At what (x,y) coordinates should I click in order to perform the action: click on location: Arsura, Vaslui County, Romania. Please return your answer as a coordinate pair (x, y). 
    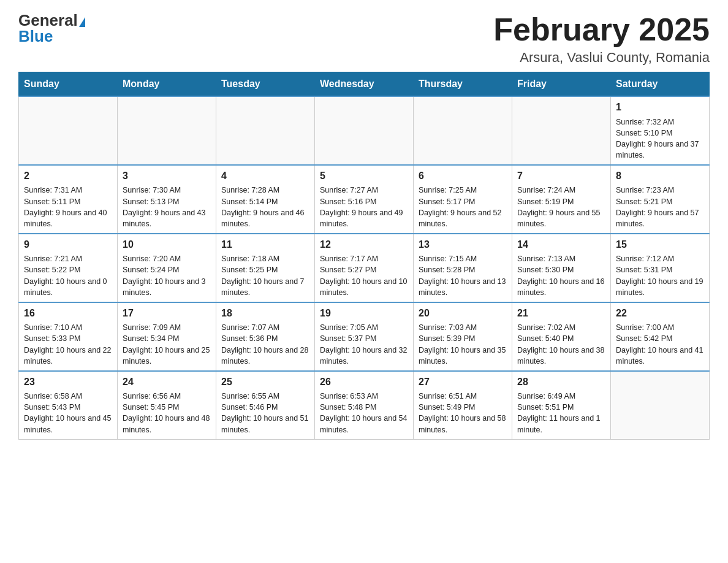
    Looking at the image, I should click on (602, 58).